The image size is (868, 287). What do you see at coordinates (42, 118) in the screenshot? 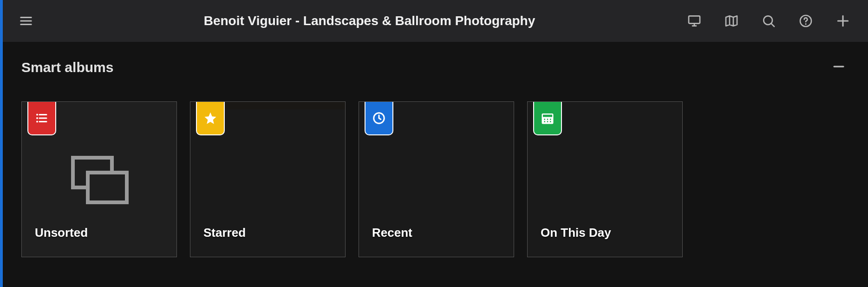
I see `list-icon` at bounding box center [42, 118].